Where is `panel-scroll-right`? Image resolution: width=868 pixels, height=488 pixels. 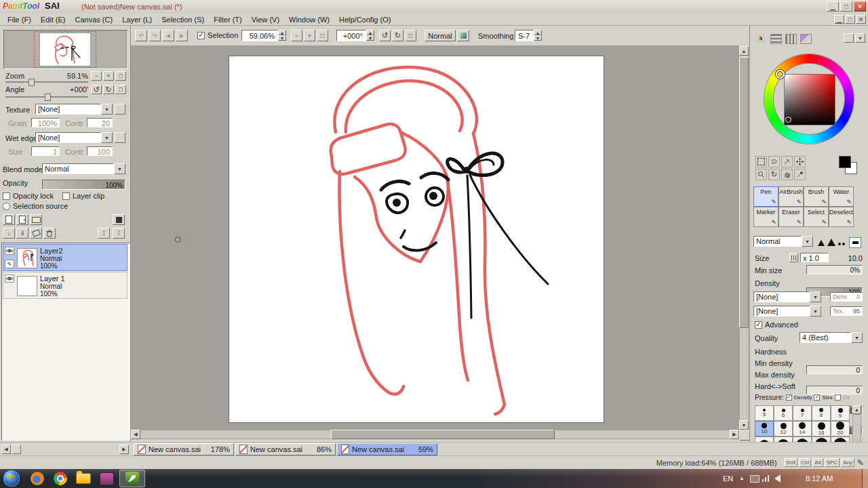
panel-scroll-right is located at coordinates (124, 449).